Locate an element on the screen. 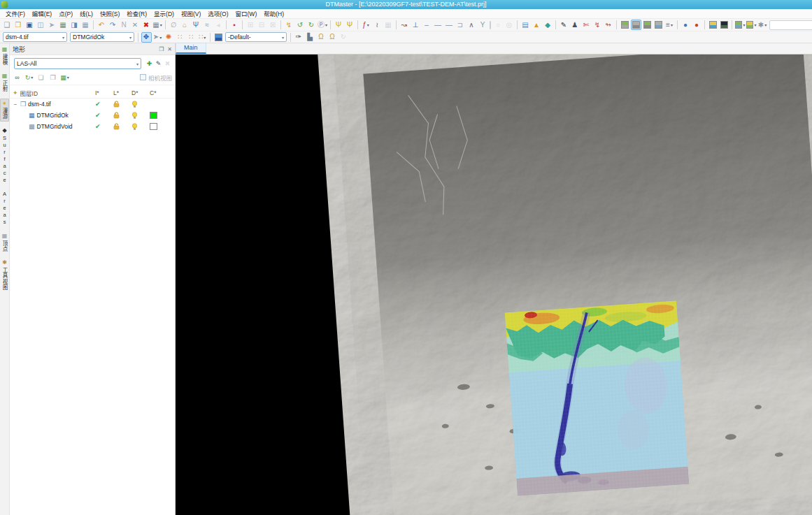  layer-row-DTMGridVoid: ▩DTMGridVoid✔ is located at coordinates (92, 126).